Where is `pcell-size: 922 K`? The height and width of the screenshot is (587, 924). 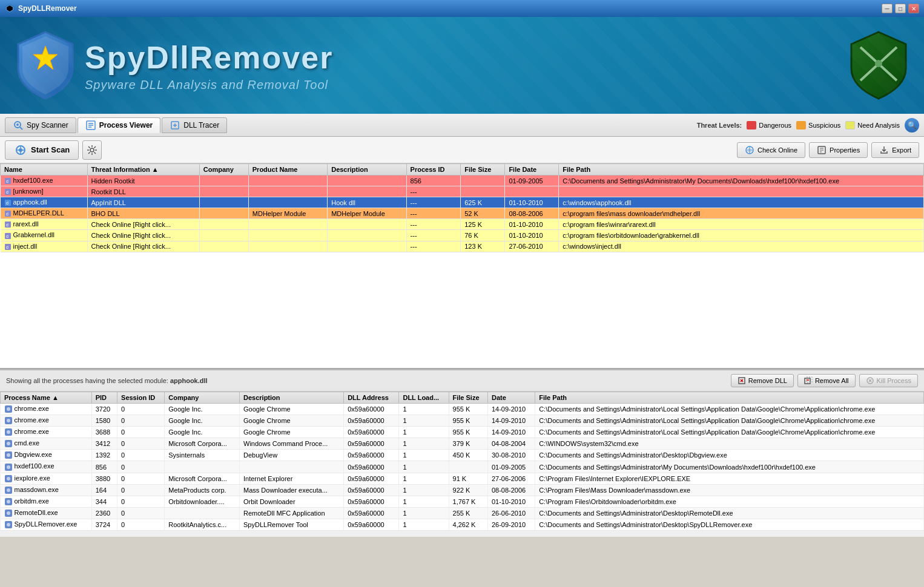 pcell-size: 922 K is located at coordinates (468, 490).